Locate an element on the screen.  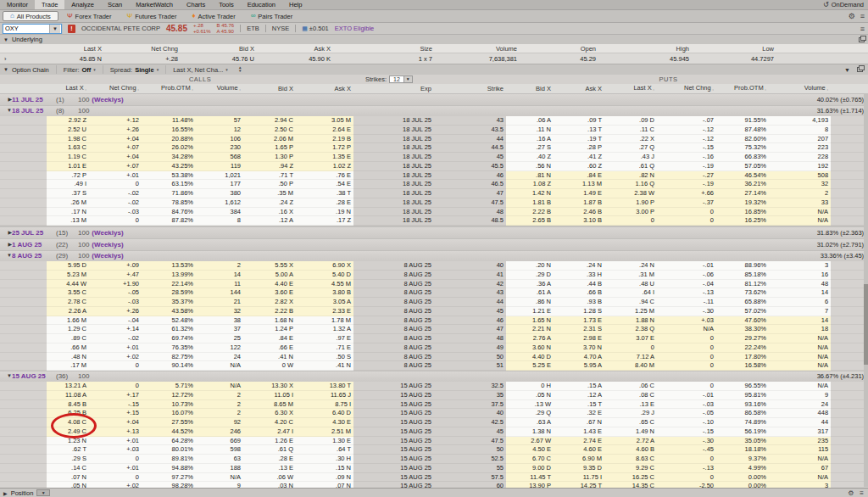
underlying-expander: › is located at coordinates (17, 59).